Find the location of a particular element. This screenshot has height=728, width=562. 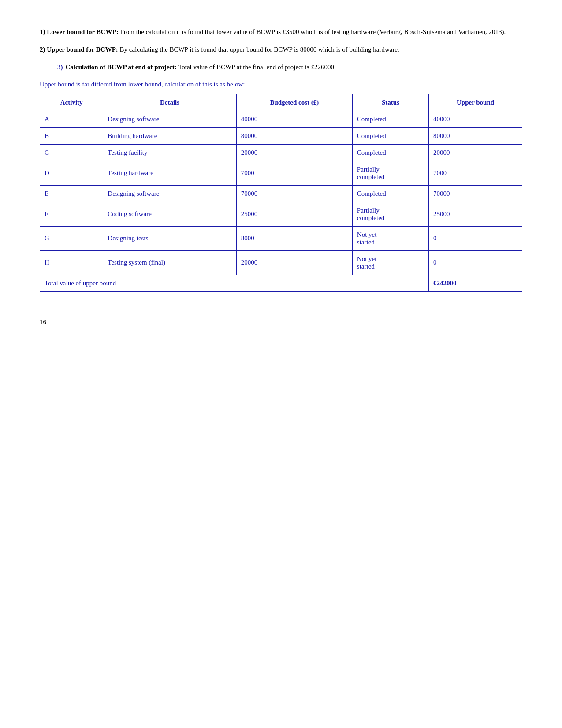

sub-item-text: Total value of BCWP at the final end of … is located at coordinates (257, 67).